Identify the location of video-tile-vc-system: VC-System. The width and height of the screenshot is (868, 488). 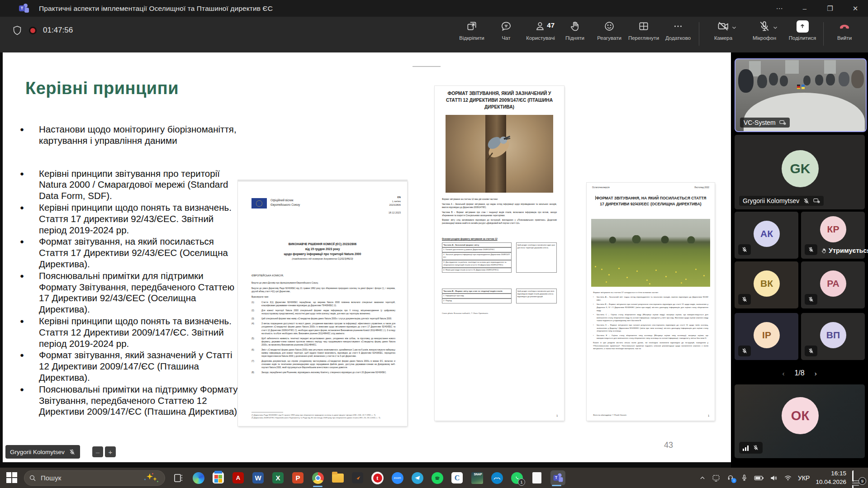
(801, 95).